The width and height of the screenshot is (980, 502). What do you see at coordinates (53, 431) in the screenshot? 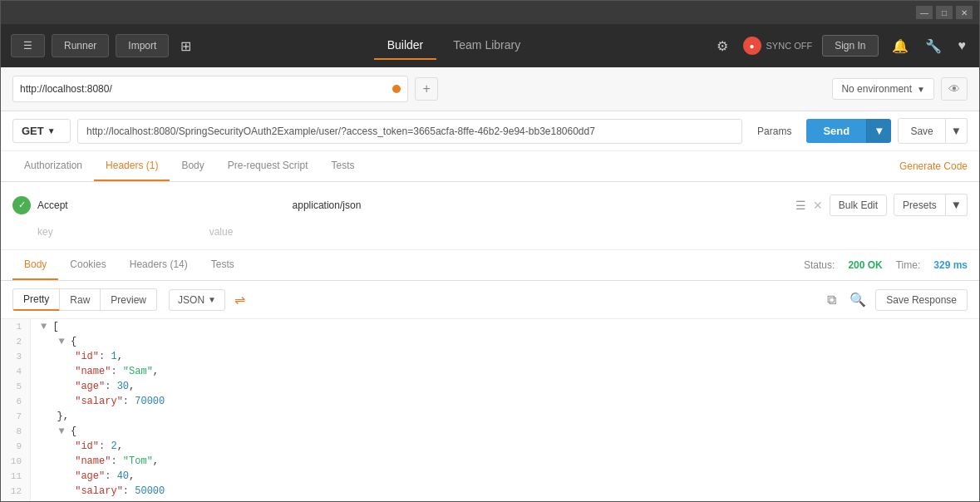
I see `line-content-8: ▼ {` at bounding box center [53, 431].